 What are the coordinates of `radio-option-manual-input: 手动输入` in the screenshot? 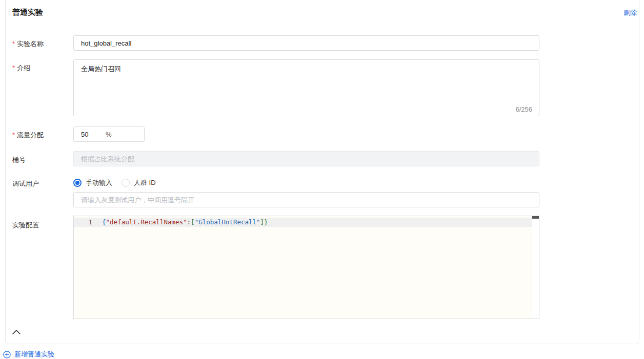 It's located at (93, 183).